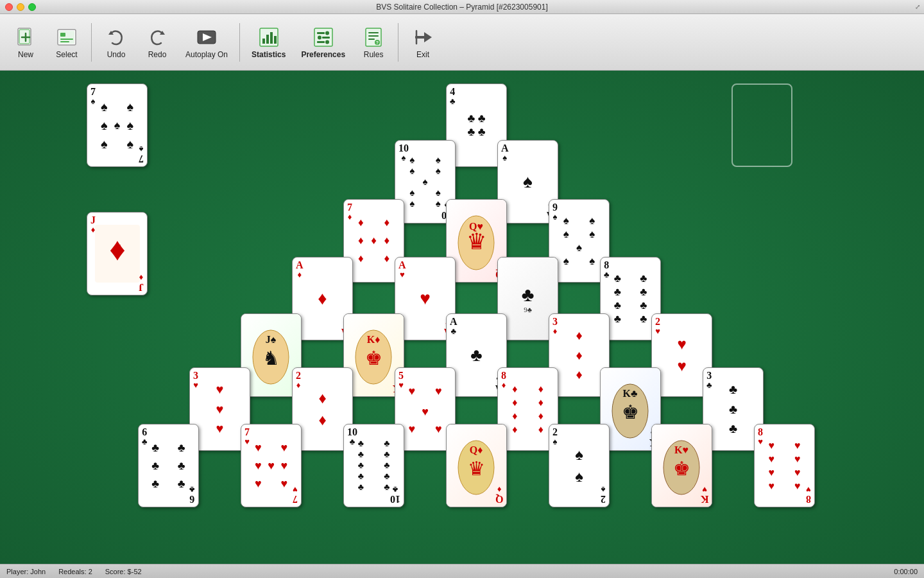 Image resolution: width=924 pixels, height=578 pixels. I want to click on autoplay-icon, so click(207, 37).